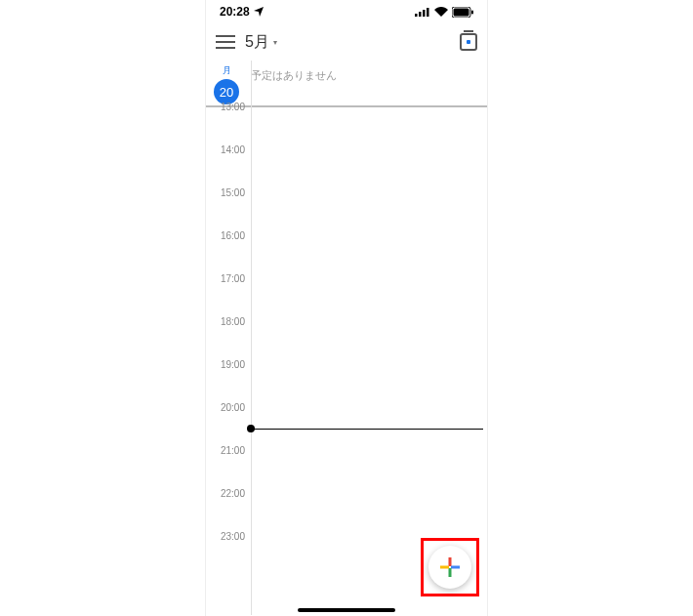 Image resolution: width=693 pixels, height=616 pixels. What do you see at coordinates (346, 215) in the screenshot?
I see `hour-row: 15:00` at bounding box center [346, 215].